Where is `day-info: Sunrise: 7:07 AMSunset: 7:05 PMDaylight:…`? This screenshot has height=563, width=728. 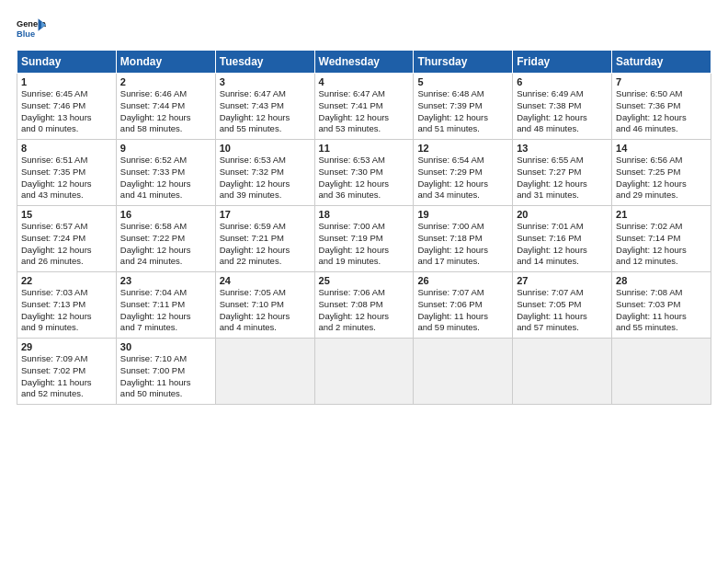 day-info: Sunrise: 7:07 AMSunset: 7:05 PMDaylight:… is located at coordinates (563, 311).